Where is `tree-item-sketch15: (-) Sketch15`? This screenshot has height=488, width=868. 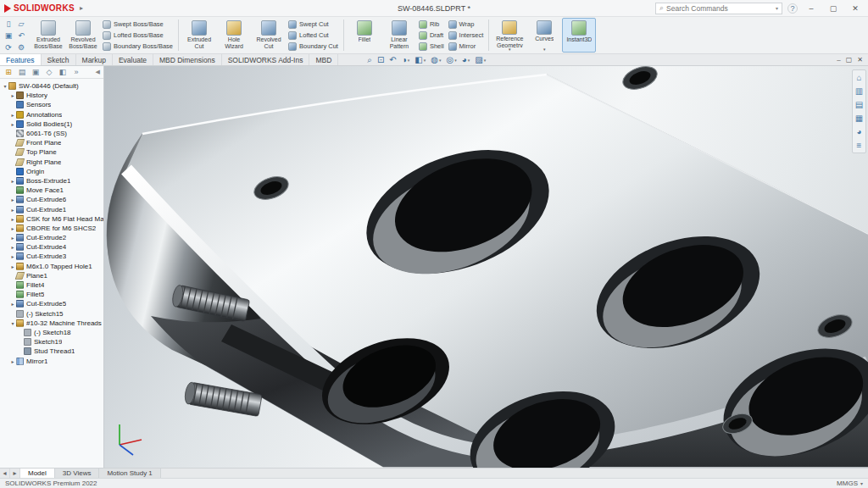
tree-item-sketch15: (-) Sketch15 is located at coordinates (52, 313).